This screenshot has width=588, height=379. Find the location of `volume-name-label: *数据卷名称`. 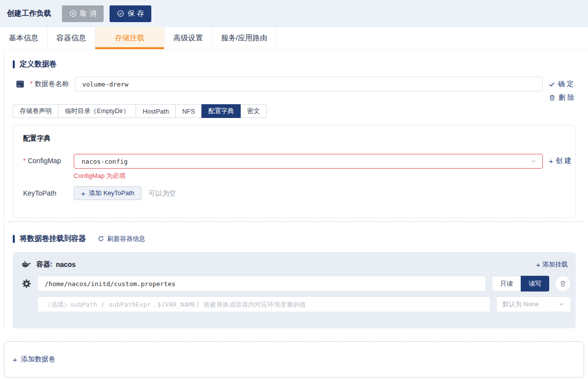

volume-name-label: *数据卷名称 is located at coordinates (49, 84).